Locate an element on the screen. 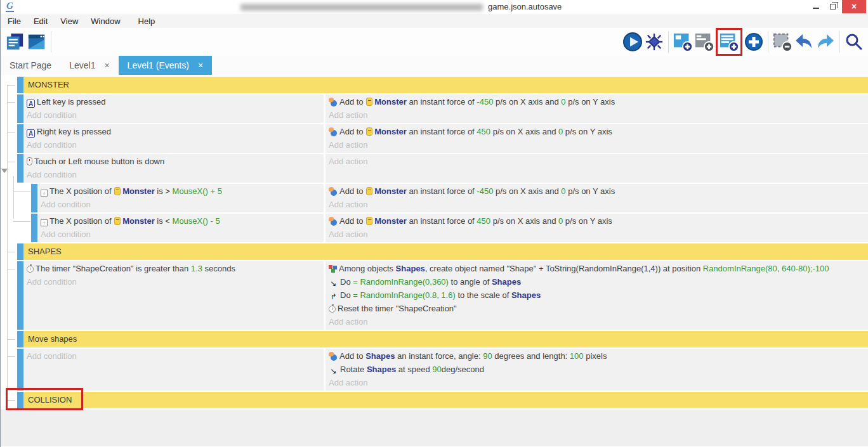  sub-event-row: The X position of Monster is > MouseX() … is located at coordinates (434, 198).